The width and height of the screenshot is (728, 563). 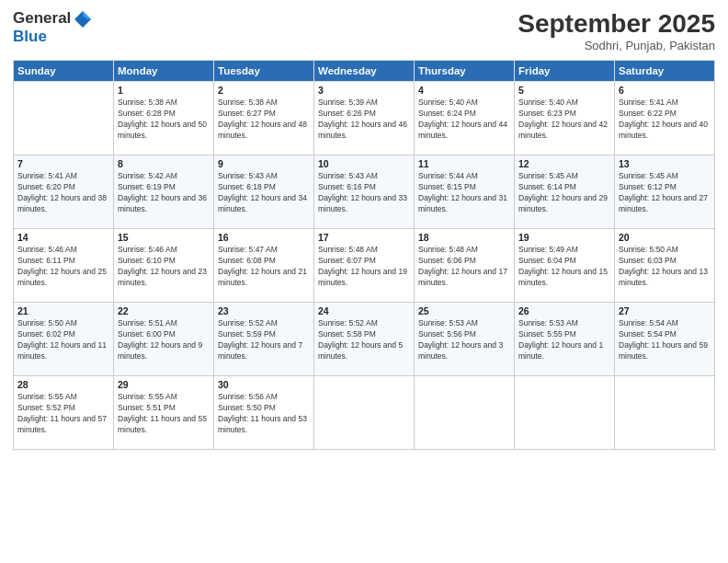 I want to click on title-block: September 2025 Sodhri, Punjab, Pakistan, so click(x=616, y=31).